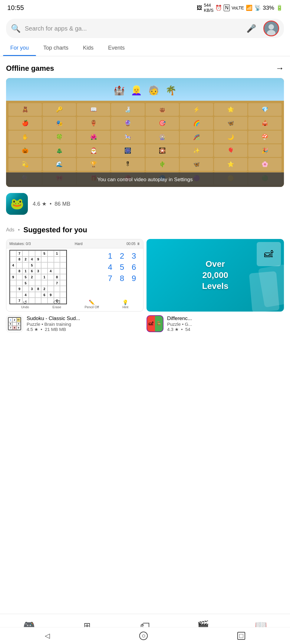 Image resolution: width=290 pixels, height=644 pixels. Describe the element at coordinates (227, 8) in the screenshot. I see `nfc-icon: N` at that location.